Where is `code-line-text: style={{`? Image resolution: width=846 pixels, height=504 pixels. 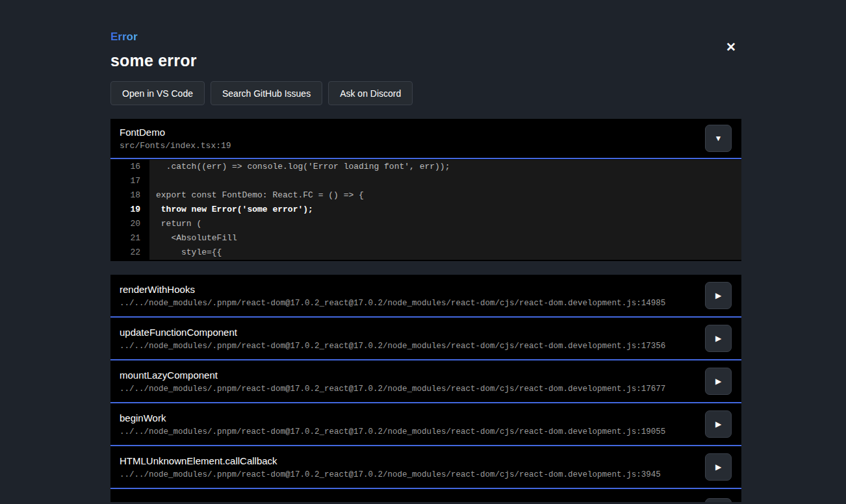
code-line-text: style={{ is located at coordinates (446, 253).